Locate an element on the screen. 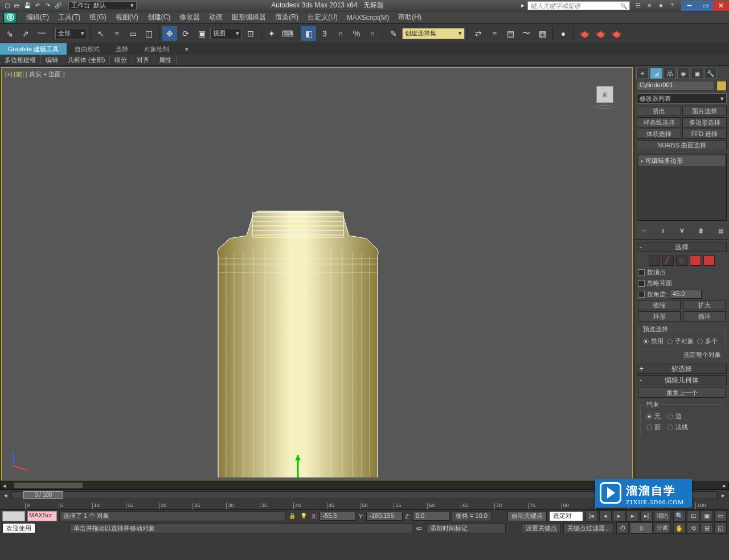 This screenshot has height=560, width=729. new-icon: ▢ is located at coordinates (7, 6).